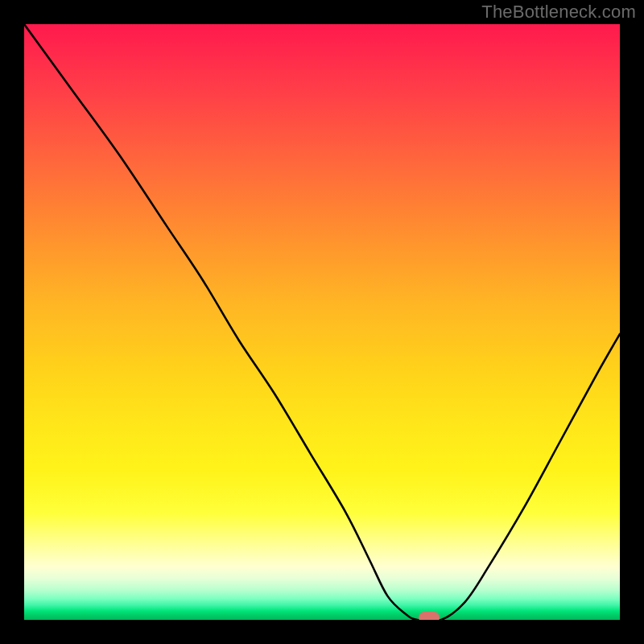  I want to click on watermark-text: TheBottleneck.com, so click(559, 12).